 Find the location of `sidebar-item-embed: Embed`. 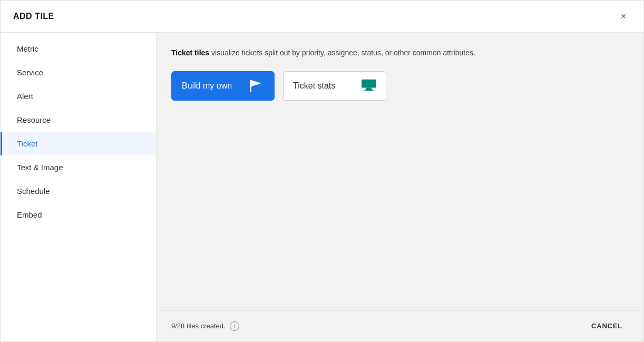

sidebar-item-embed: Embed is located at coordinates (78, 215).